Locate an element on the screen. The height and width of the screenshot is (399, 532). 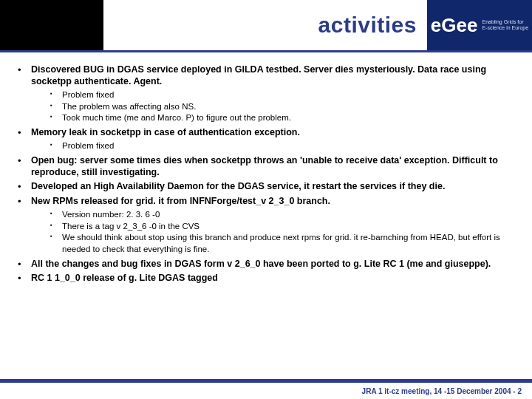
sub-list: Problem fixed is located at coordinates (283, 146).